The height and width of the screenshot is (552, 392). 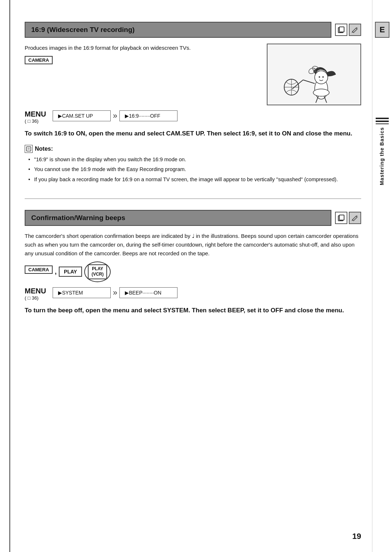 I want to click on section1-body: Produces images in the 16:9 format for p…, so click(x=142, y=48).